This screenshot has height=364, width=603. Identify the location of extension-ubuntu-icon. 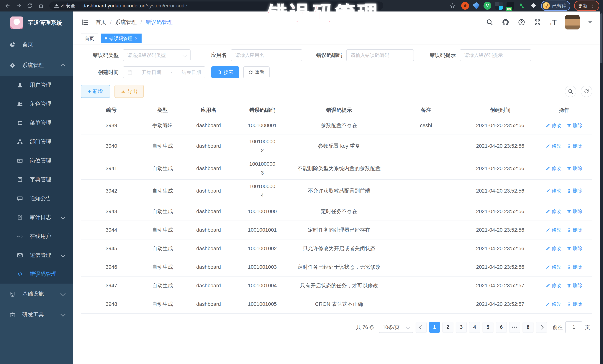
(465, 6).